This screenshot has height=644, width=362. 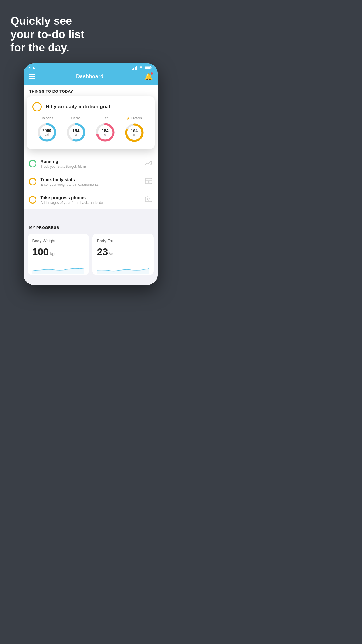 What do you see at coordinates (149, 77) in the screenshot?
I see `notification-button: 🔔` at bounding box center [149, 77].